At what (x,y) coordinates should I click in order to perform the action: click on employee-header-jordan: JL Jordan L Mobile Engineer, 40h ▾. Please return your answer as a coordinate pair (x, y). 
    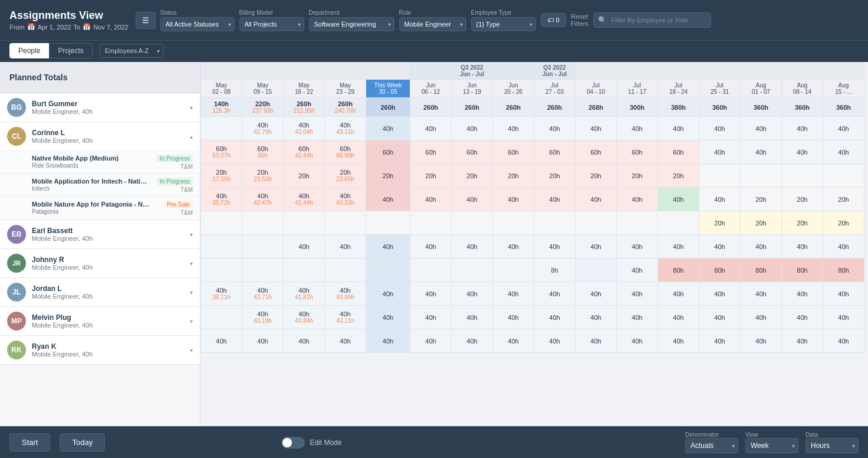
    Looking at the image, I should click on (100, 292).